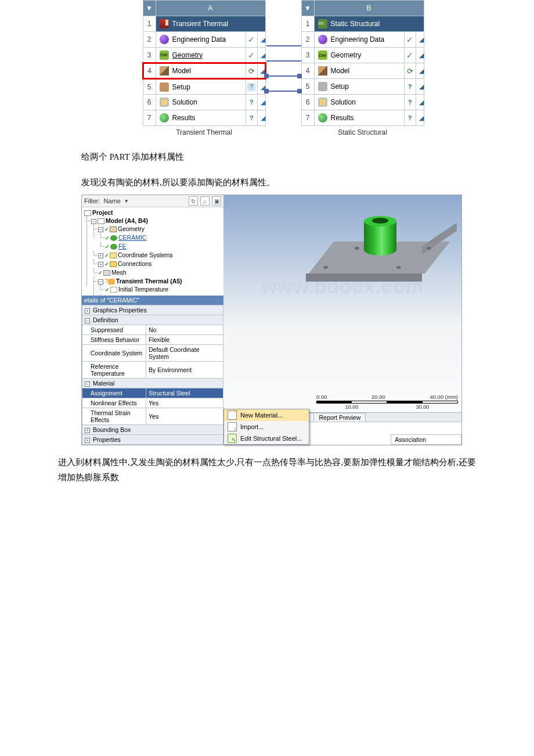 Image resolution: width=534 pixels, height=756 pixels. What do you see at coordinates (113, 255) in the screenshot?
I see `cs-icon` at bounding box center [113, 255].